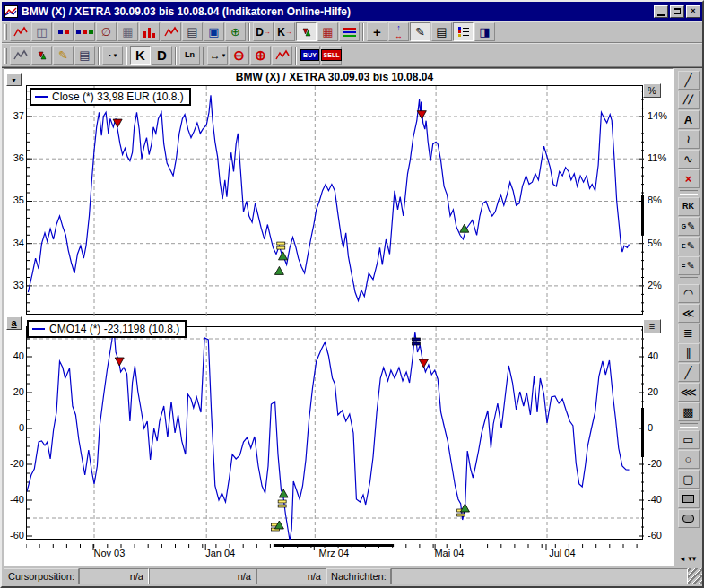 The width and height of the screenshot is (704, 588). What do you see at coordinates (693, 12) in the screenshot?
I see `close-button: ×` at bounding box center [693, 12].